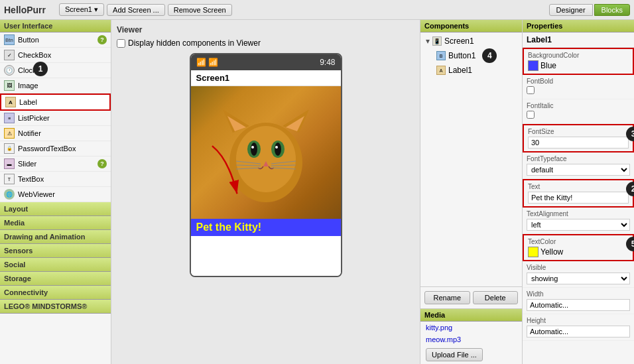 Image resolution: width=634 pixels, height=364 pixels. Describe the element at coordinates (578, 66) in the screenshot. I see `backgroundcolor-value-row: Blue` at that location.